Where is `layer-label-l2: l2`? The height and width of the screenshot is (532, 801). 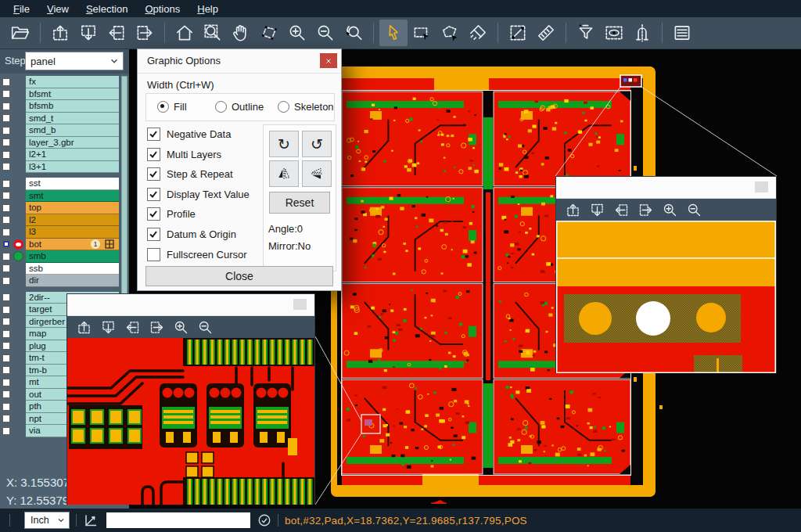 layer-label-l2: l2 is located at coordinates (72, 221).